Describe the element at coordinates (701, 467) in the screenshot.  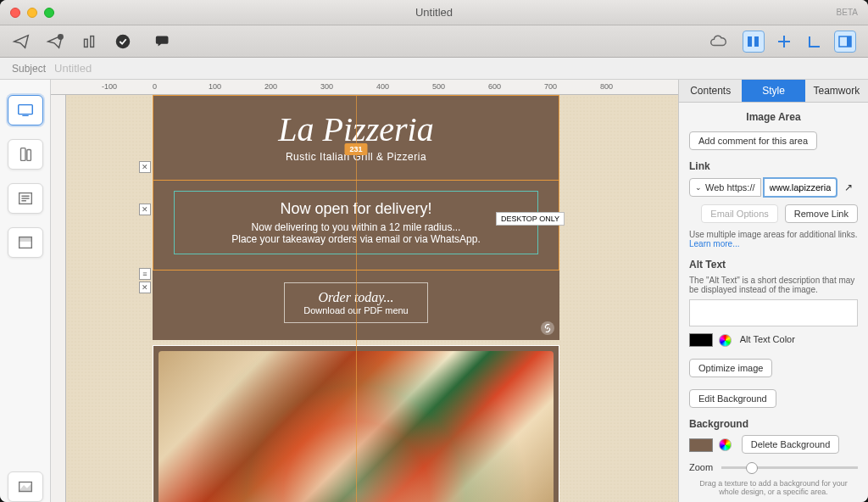
I see `zoom-label: Zoom` at that location.